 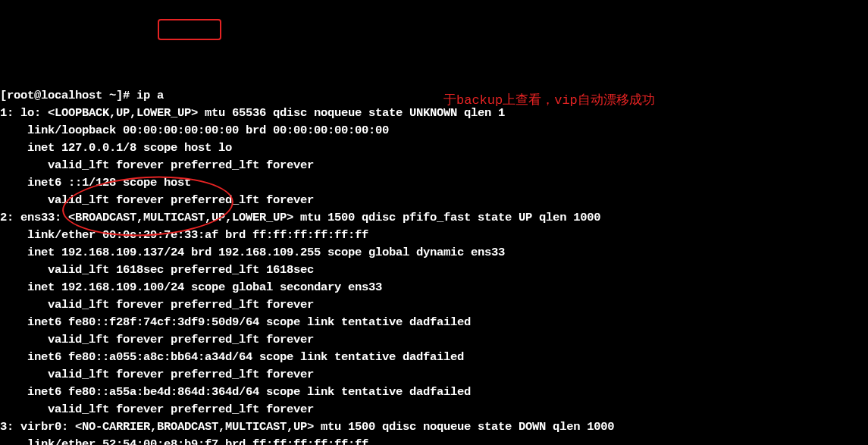 What do you see at coordinates (235, 322) in the screenshot?
I see `terminal-line: inet6 fe80::f28f:74cf:3df9:50d9/64 scope…` at bounding box center [235, 322].